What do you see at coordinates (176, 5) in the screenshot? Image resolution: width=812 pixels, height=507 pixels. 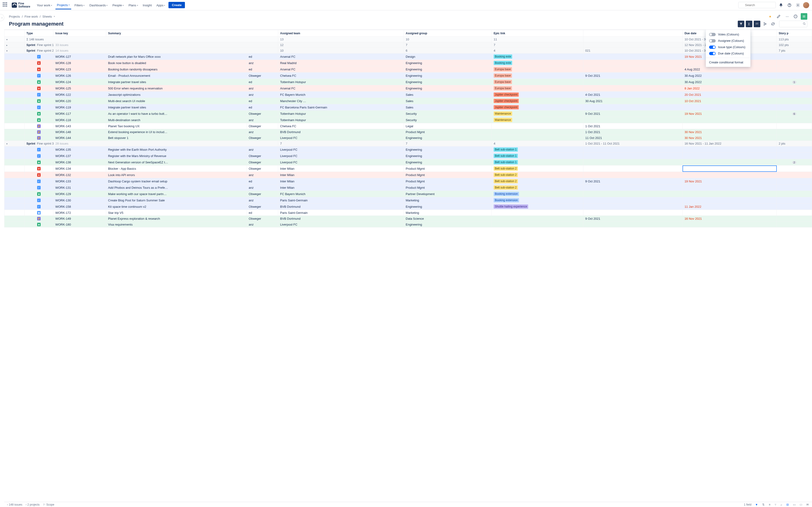 I see `create-button: Create` at bounding box center [176, 5].